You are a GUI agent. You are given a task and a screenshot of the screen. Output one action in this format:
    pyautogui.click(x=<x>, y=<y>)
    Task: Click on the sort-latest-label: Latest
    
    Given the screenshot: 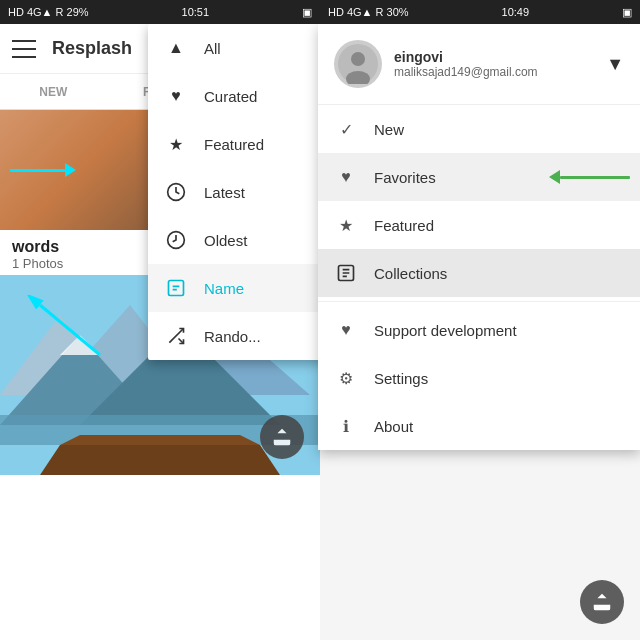 What is the action you would take?
    pyautogui.click(x=224, y=192)
    